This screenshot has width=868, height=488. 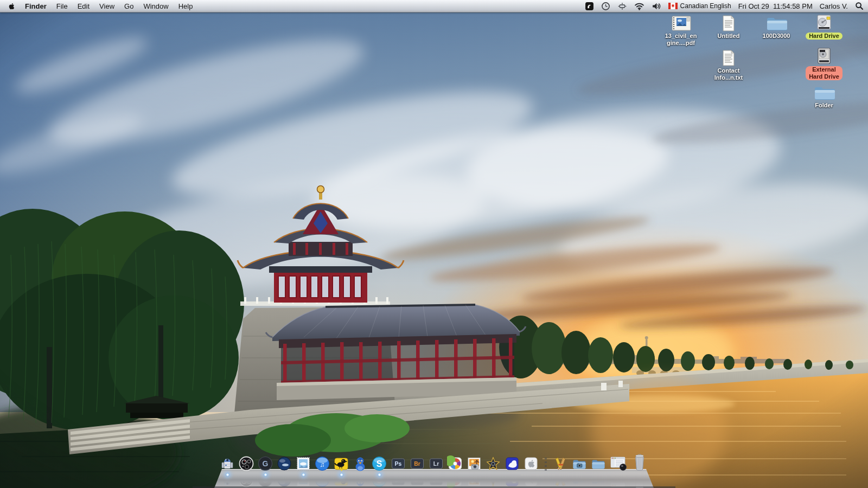 I want to click on menu-window: Window, so click(x=156, y=6).